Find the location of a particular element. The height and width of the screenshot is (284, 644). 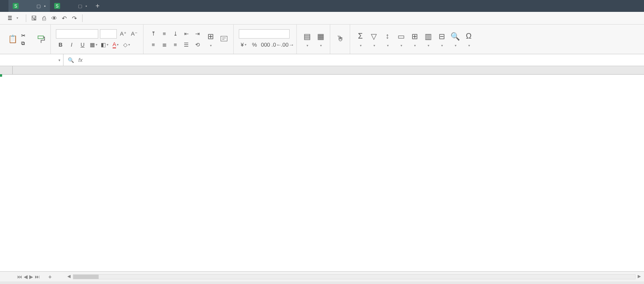

merge-center-button: ⊞ ▾ is located at coordinates (210, 39).